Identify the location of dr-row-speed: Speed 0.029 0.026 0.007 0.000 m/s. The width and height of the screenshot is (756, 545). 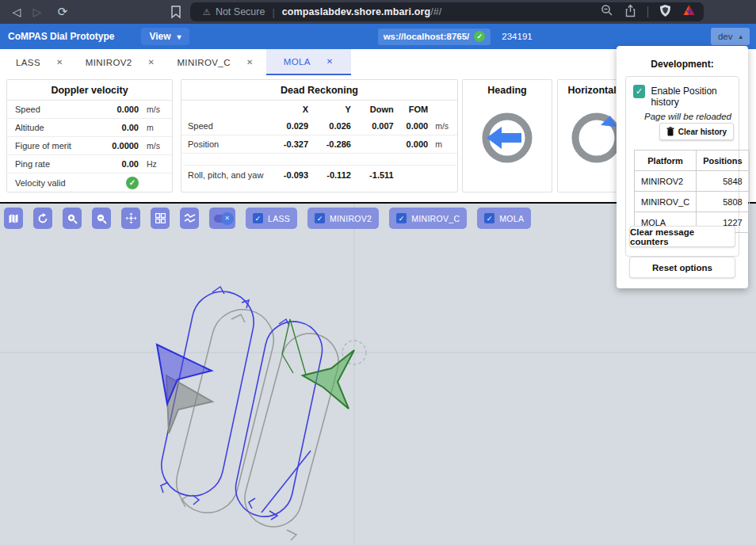
(319, 127).